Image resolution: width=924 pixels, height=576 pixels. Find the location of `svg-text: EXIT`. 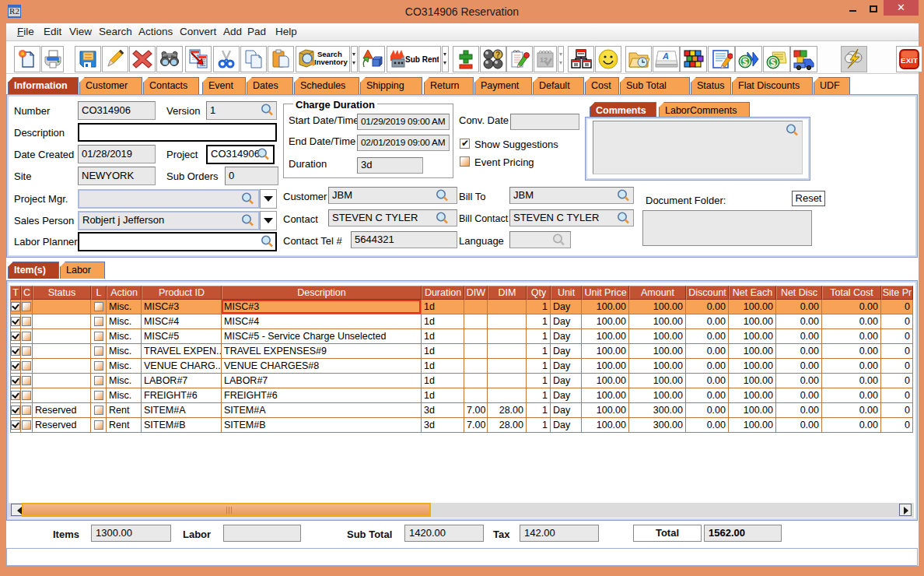

svg-text: EXIT is located at coordinates (909, 61).